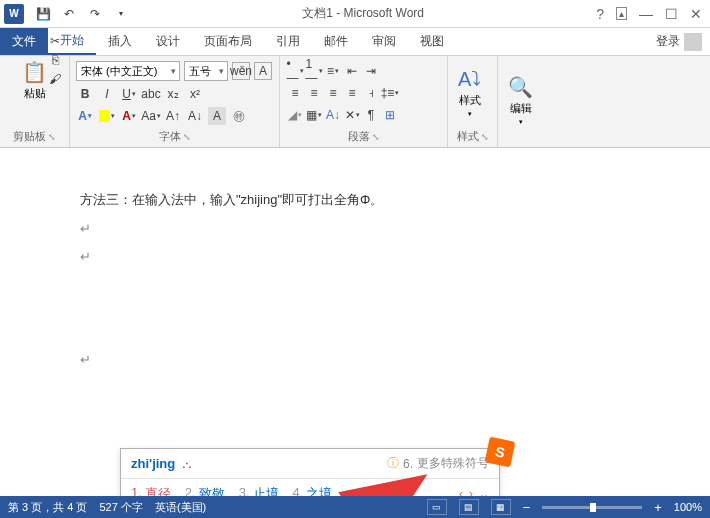 The height and width of the screenshot is (518, 710). Describe the element at coordinates (295, 71) in the screenshot. I see `bullets-button: •—▾` at that location.